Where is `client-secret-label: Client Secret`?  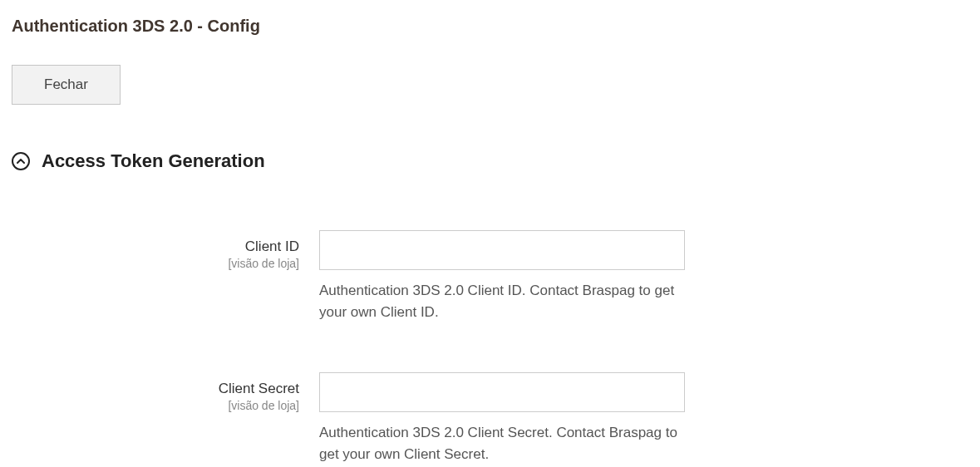 client-secret-label: Client Secret is located at coordinates (155, 389).